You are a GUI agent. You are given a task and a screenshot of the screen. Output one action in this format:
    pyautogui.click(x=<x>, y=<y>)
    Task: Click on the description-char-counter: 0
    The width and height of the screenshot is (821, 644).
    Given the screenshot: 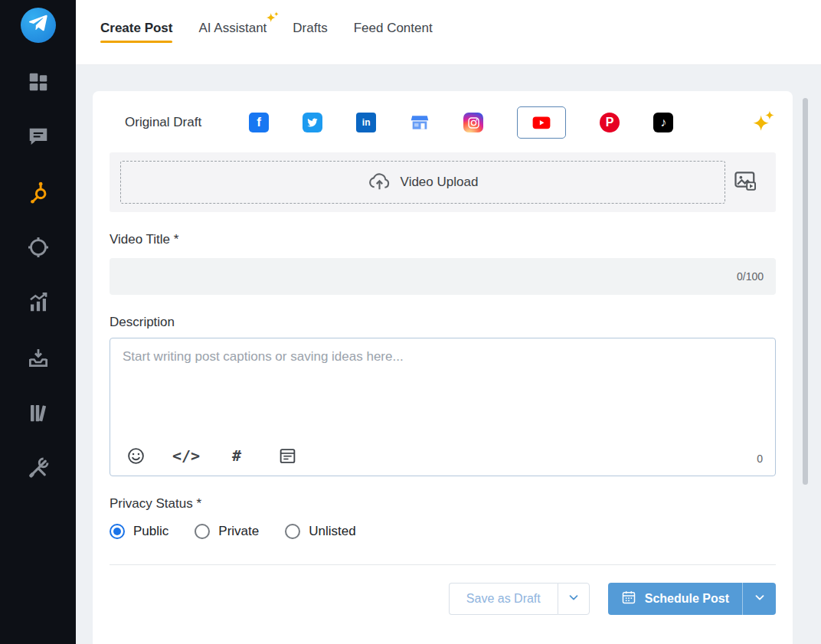 What is the action you would take?
    pyautogui.click(x=760, y=459)
    